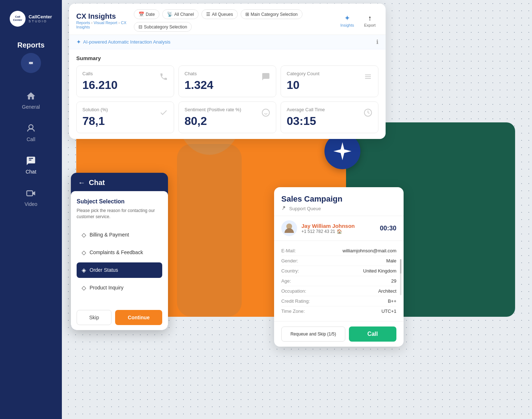  I want to click on panel-title-area: CX Insights Reports › Visual Report › CX…, so click(105, 21).